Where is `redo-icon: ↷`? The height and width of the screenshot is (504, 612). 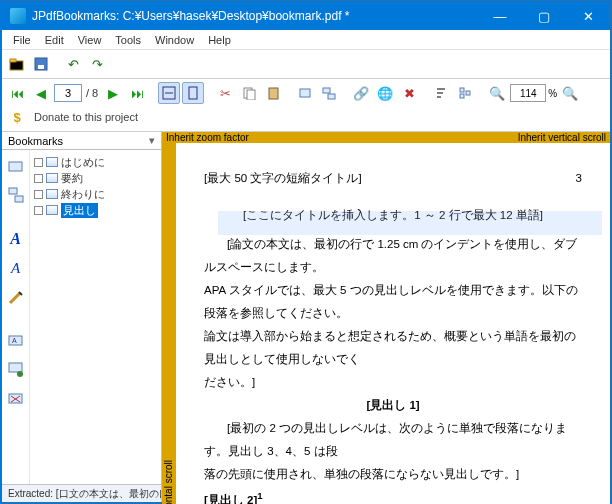
redo-icon: ↷ is located at coordinates (97, 64).